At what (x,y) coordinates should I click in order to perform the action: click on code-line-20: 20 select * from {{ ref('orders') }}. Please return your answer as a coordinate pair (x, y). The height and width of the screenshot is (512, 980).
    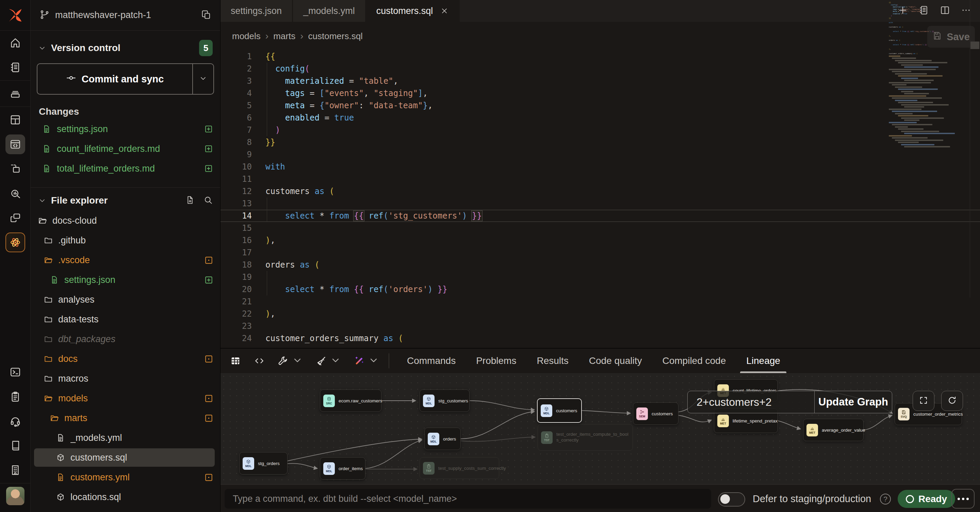
    Looking at the image, I should click on (600, 289).